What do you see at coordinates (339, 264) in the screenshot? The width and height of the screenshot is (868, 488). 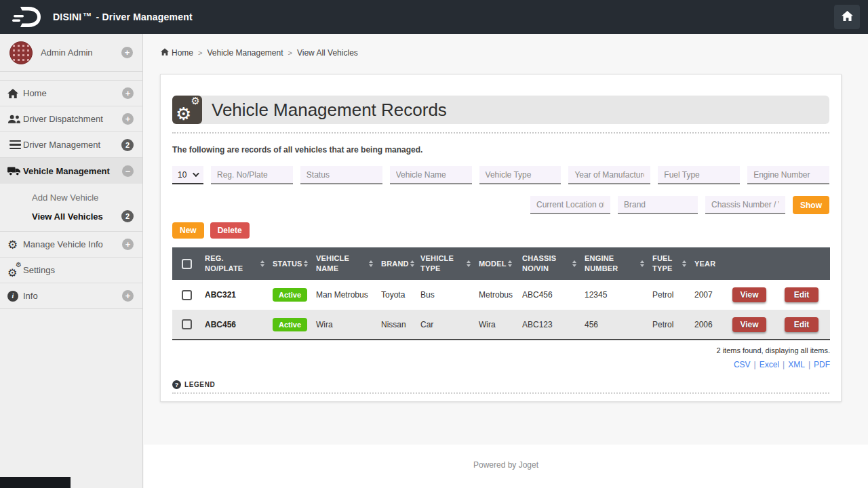 I see `column-header-name: VEHICLE NAME` at bounding box center [339, 264].